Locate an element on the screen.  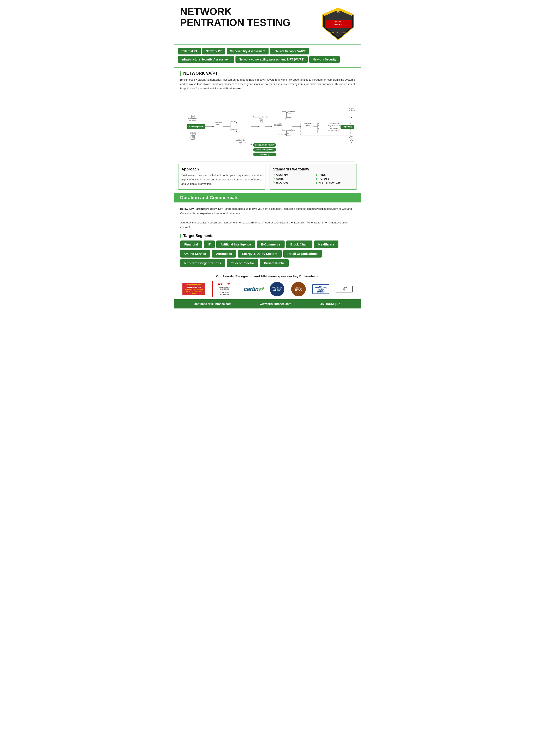
tag-ai: Artificial Intelligence is located at coordinates (236, 244).